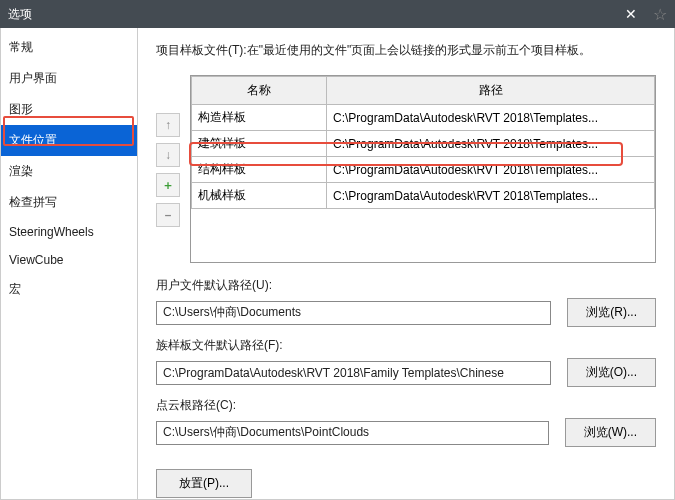 The height and width of the screenshot is (500, 675). I want to click on sidebar-item-ui: 用户界面, so click(69, 78).